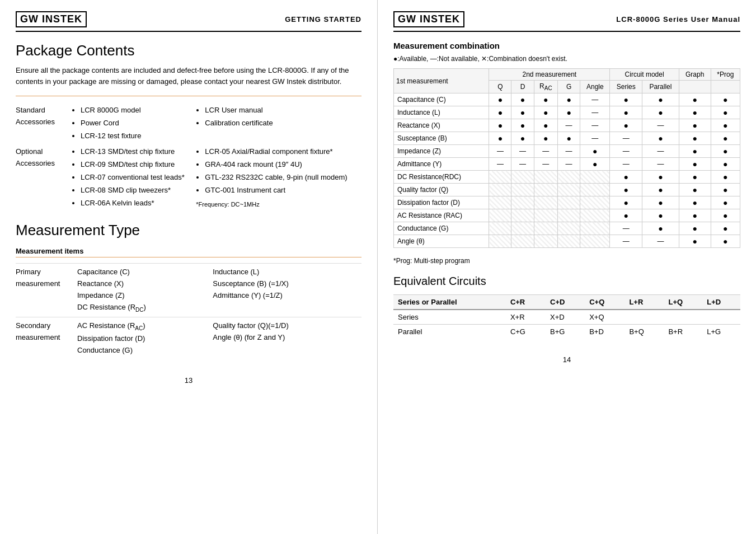  What do you see at coordinates (567, 242) in the screenshot?
I see `comb-row: Angle (θ)——●●` at bounding box center [567, 242].